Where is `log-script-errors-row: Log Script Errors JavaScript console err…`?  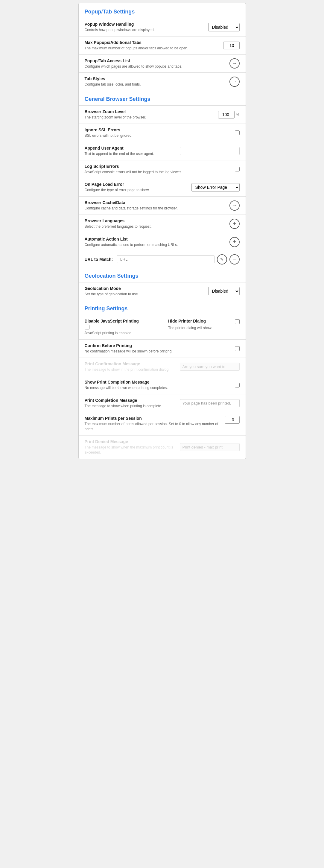 log-script-errors-row: Log Script Errors JavaScript console err… is located at coordinates (162, 169).